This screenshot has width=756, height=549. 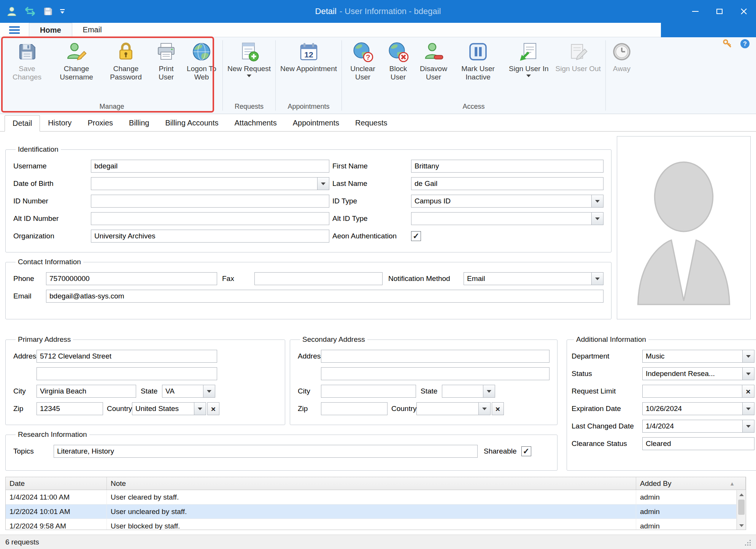 What do you see at coordinates (100, 123) in the screenshot?
I see `tab-proxies: Proxies` at bounding box center [100, 123].